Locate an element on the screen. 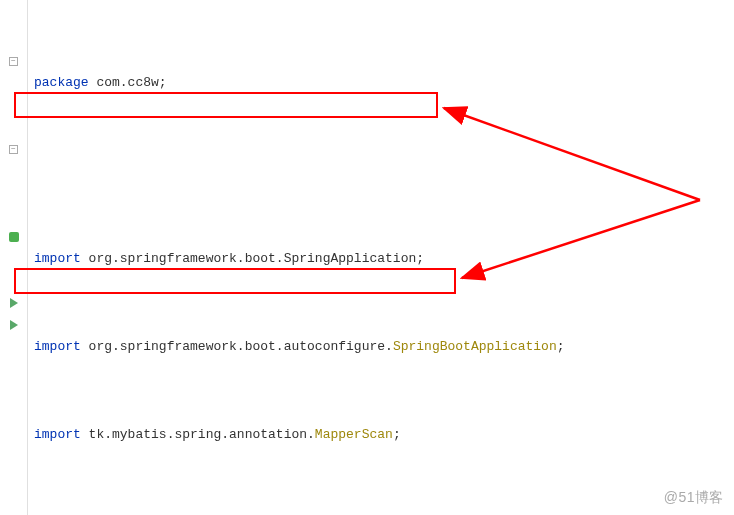 This screenshot has width=734, height=515. code-text: com.cc8w; is located at coordinates (128, 83).